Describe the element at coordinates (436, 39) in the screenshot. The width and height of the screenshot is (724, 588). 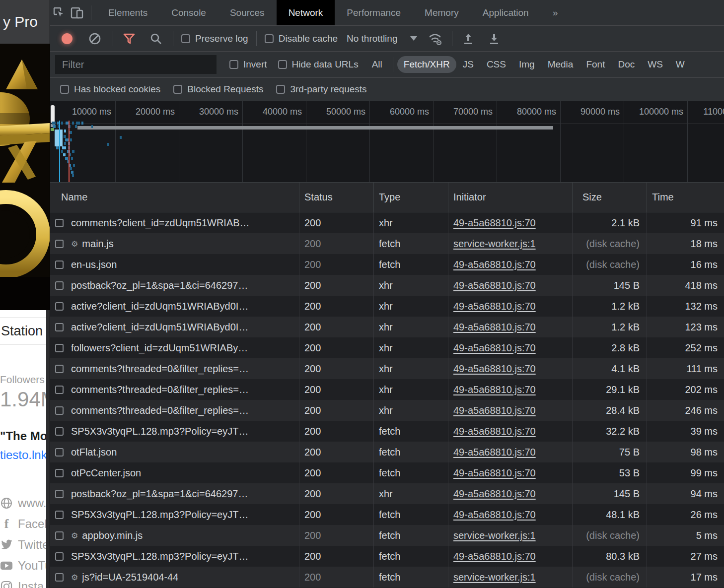
I see `network-conditions-icon` at that location.